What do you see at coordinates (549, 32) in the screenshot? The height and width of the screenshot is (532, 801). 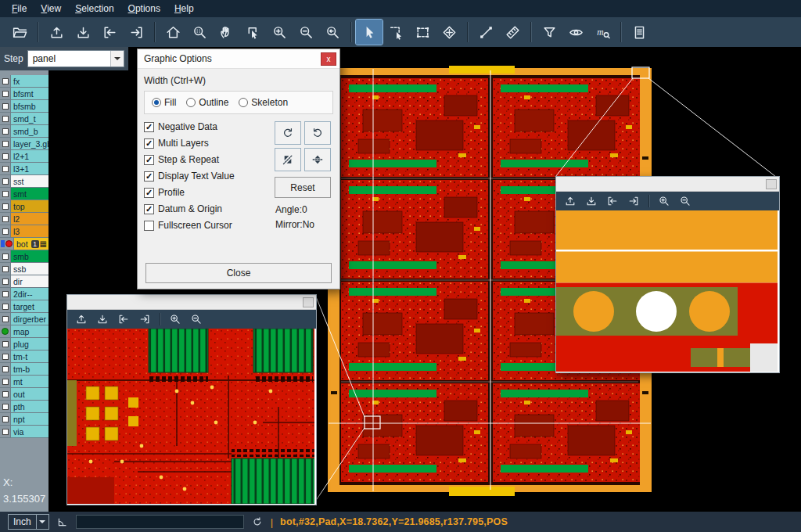 I see `tool-filter-button` at bounding box center [549, 32].